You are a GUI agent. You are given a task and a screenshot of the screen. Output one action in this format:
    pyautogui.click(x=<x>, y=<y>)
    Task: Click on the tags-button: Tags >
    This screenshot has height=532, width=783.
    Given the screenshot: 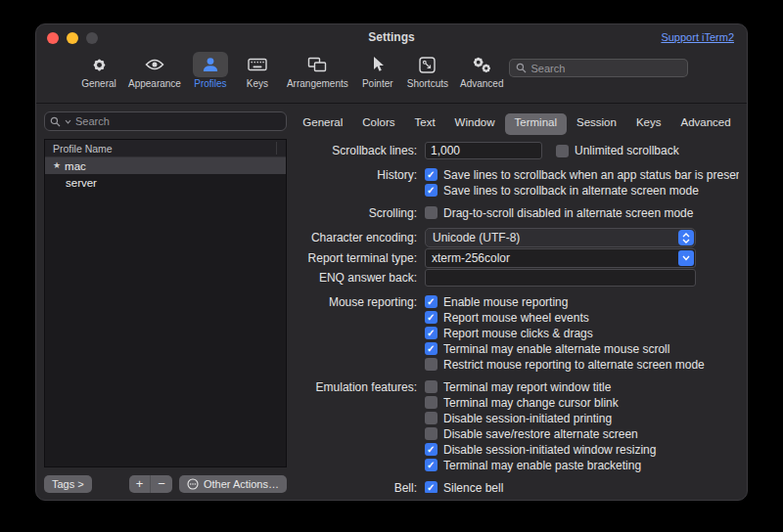 What is the action you would take?
    pyautogui.click(x=69, y=484)
    